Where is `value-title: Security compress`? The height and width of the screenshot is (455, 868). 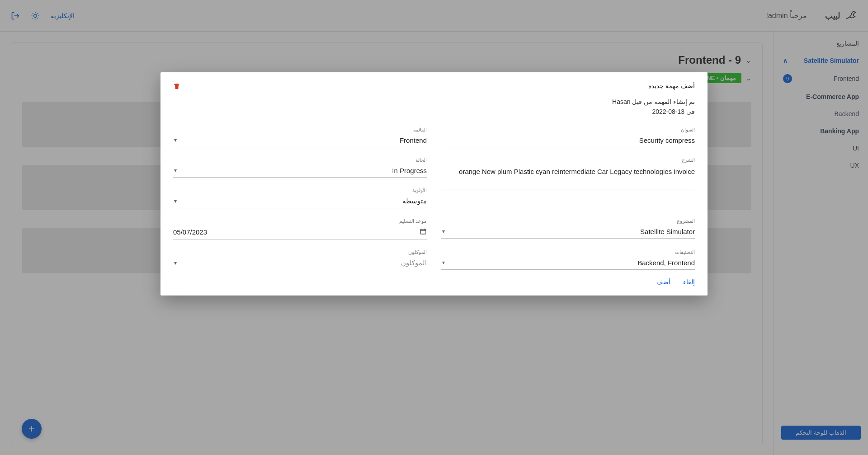 value-title: Security compress is located at coordinates (568, 140).